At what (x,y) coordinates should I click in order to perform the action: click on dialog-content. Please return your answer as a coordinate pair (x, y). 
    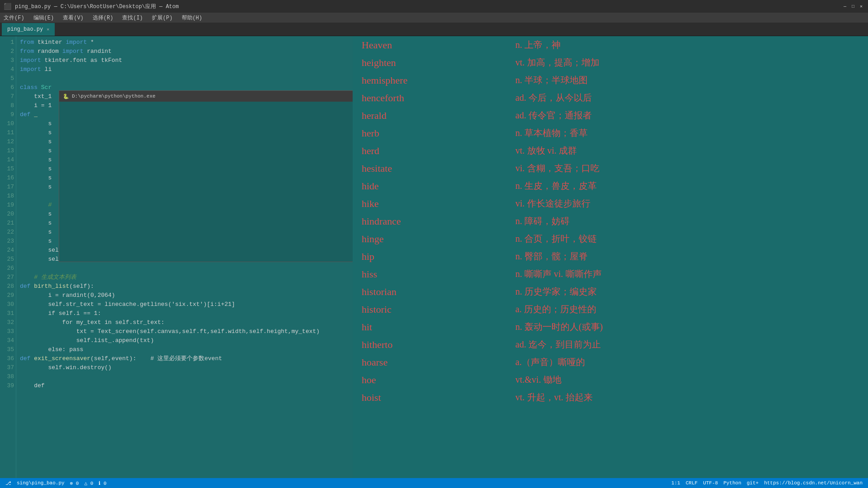
    Looking at the image, I should click on (206, 182).